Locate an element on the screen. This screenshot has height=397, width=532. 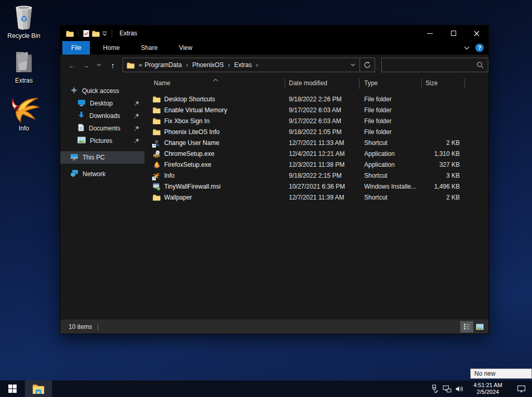
action-center-button is located at coordinates (521, 389).